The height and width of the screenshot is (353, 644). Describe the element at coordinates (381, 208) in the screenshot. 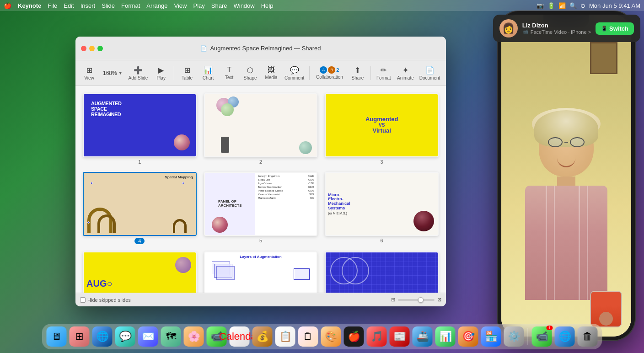

I see `slide-item-6: Micro-Electro-MechanicalSystems (or M.E.…` at that location.